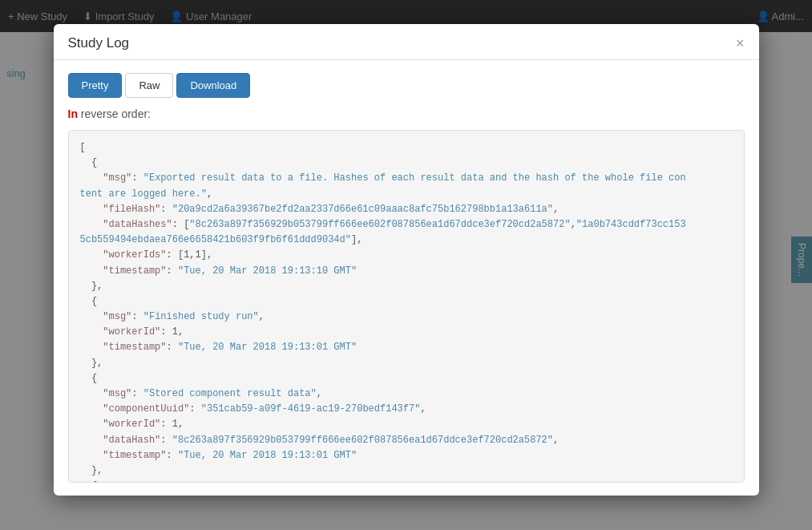 This screenshot has height=530, width=812. I want to click on pretty-button: Pretty, so click(95, 85).